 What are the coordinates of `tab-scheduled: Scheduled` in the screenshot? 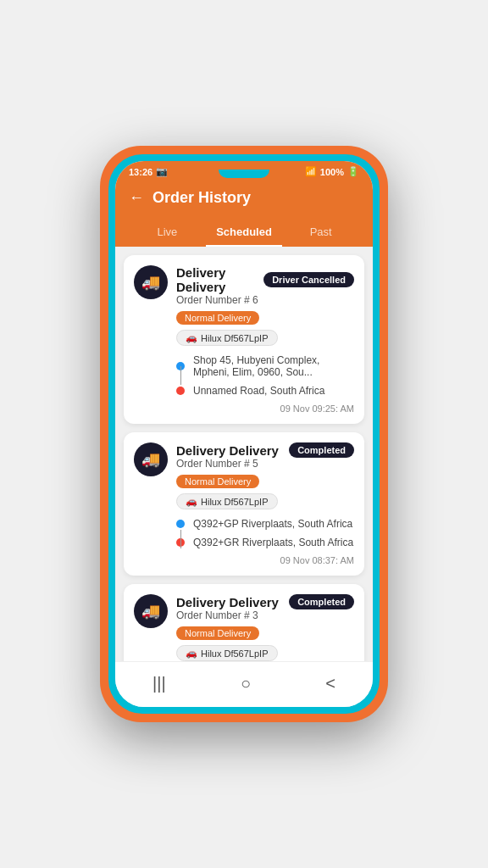 It's located at (244, 232).